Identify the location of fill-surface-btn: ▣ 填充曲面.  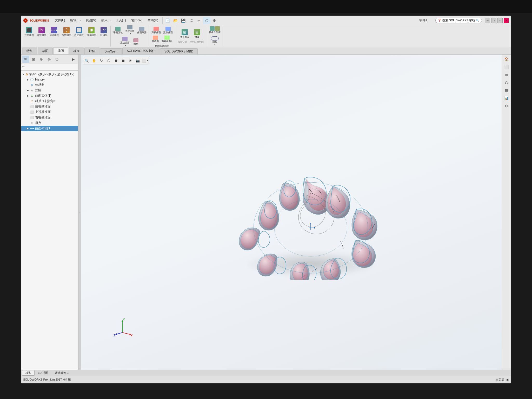
(91, 32).